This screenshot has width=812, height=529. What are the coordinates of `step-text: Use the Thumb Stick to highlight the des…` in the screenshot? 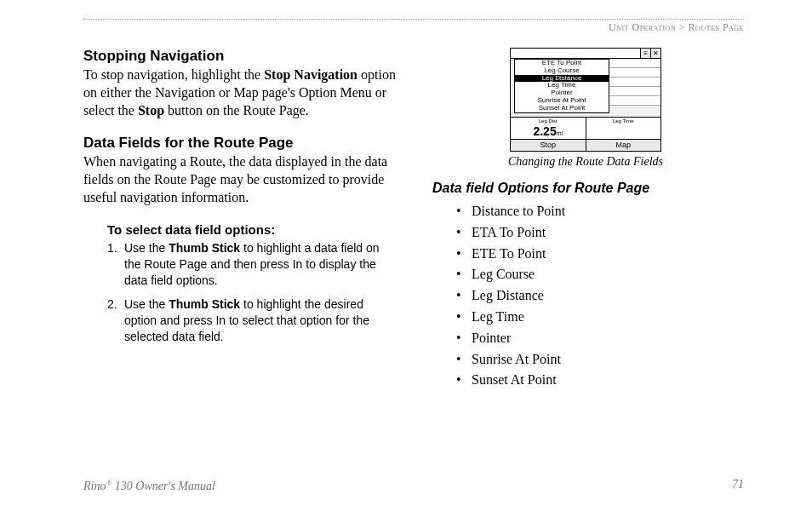 It's located at (261, 320).